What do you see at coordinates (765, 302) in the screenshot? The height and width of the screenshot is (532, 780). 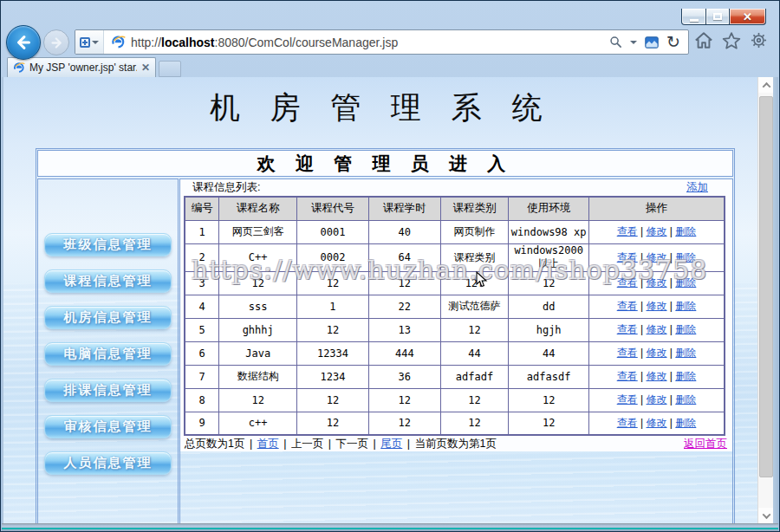 I see `vertical-scrollbar` at bounding box center [765, 302].